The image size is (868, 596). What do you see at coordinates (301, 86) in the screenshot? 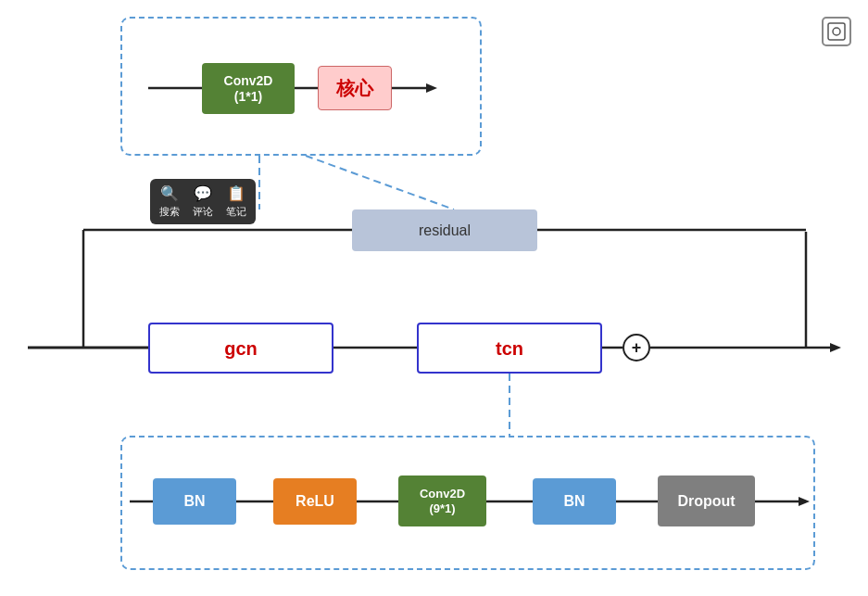
I see `top-module-box` at bounding box center [301, 86].